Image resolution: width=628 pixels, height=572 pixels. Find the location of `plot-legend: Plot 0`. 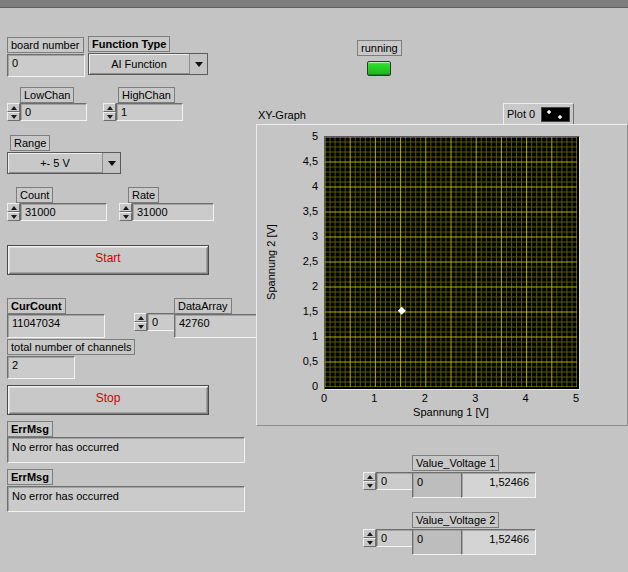

plot-legend: Plot 0 is located at coordinates (538, 114).